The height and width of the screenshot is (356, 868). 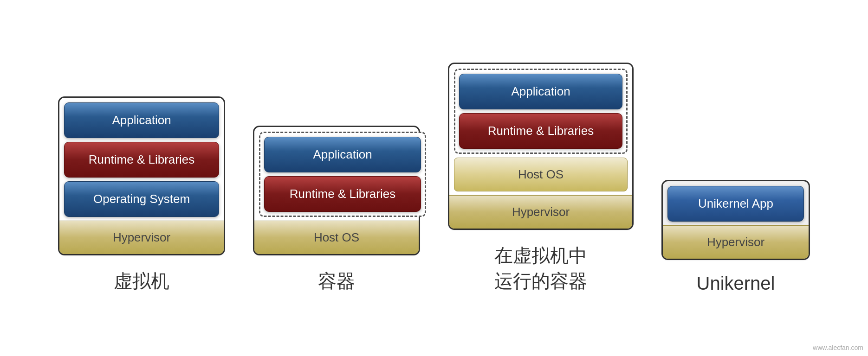 What do you see at coordinates (541, 212) in the screenshot?
I see `vmc-hypervisor-base: Hypervisor` at bounding box center [541, 212].